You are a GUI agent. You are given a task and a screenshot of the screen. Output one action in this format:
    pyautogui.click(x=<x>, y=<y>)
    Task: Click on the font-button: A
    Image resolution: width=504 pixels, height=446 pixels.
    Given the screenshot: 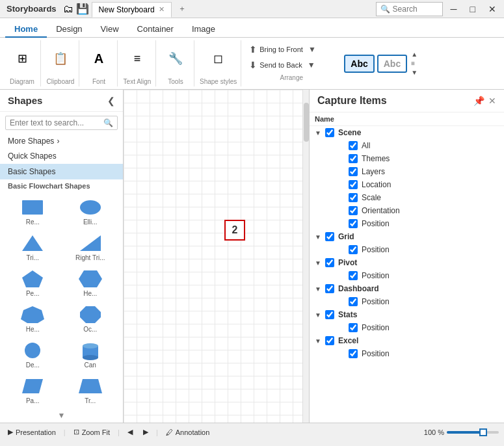 What is the action you would take?
    pyautogui.click(x=99, y=59)
    